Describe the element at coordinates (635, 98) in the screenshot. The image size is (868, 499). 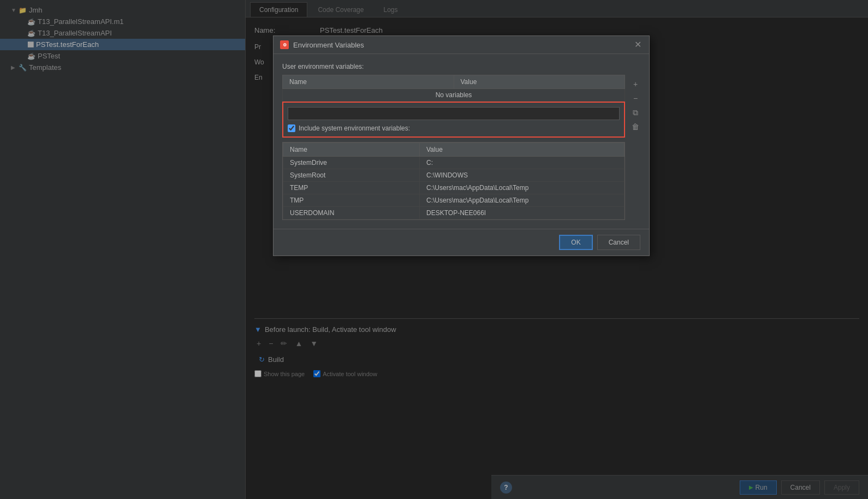
I see `remove-var-button: −` at that location.